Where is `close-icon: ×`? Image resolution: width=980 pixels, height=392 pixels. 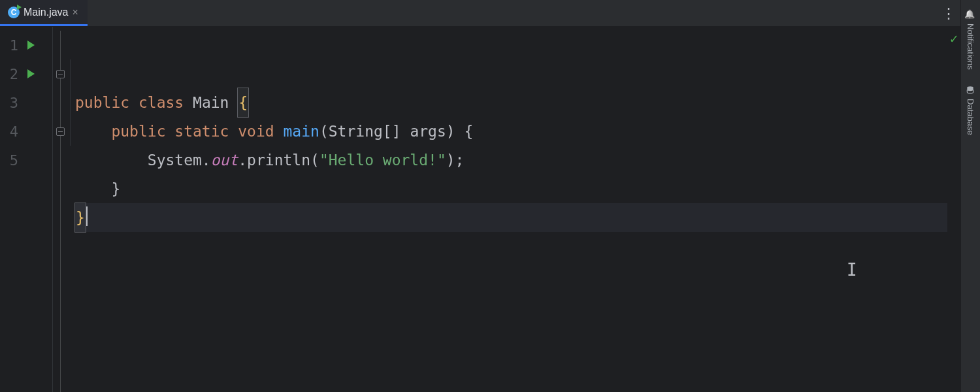 close-icon: × is located at coordinates (74, 12).